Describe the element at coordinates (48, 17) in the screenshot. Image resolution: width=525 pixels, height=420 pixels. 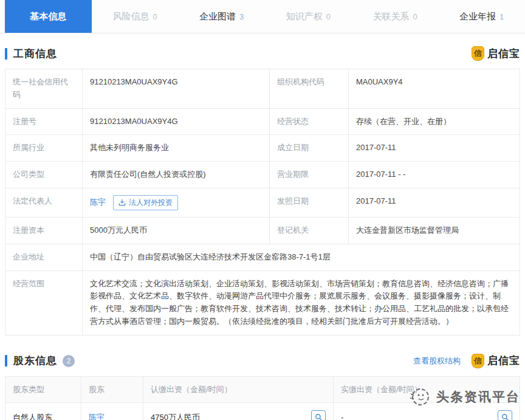
I see `tab-label: 基本信息` at that location.